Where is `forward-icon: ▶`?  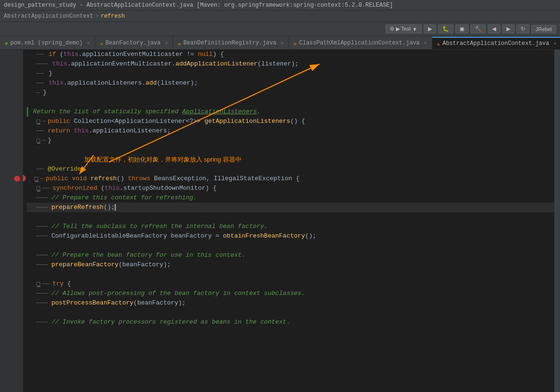 forward-icon: ▶ is located at coordinates (508, 29).